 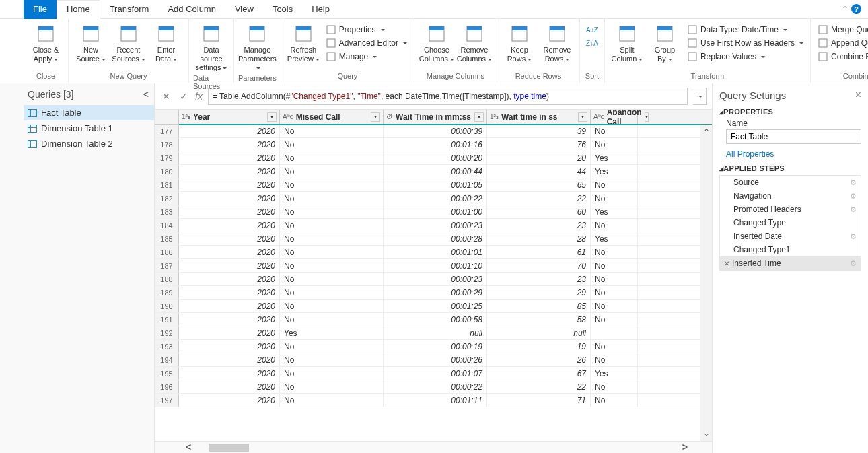 I want to click on choose-cols-button: ChooseColumns, so click(x=437, y=42).